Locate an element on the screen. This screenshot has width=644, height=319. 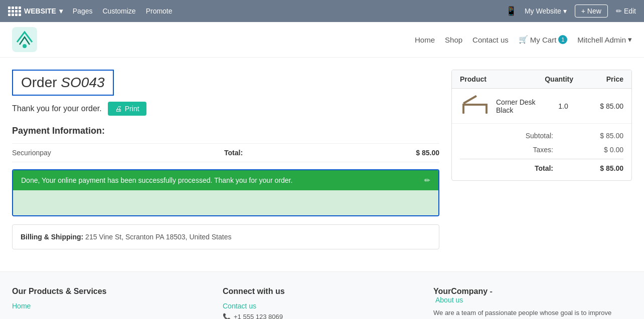
new-button: + New is located at coordinates (591, 11).